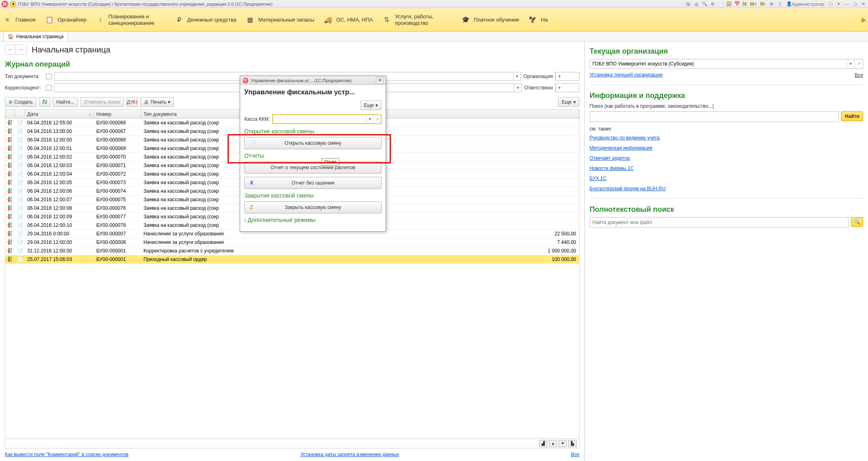 Image resolution: width=868 pixels, height=461 pixels. Describe the element at coordinates (206, 20) in the screenshot. I see `nav-money: ₽Денежные средства` at that location.